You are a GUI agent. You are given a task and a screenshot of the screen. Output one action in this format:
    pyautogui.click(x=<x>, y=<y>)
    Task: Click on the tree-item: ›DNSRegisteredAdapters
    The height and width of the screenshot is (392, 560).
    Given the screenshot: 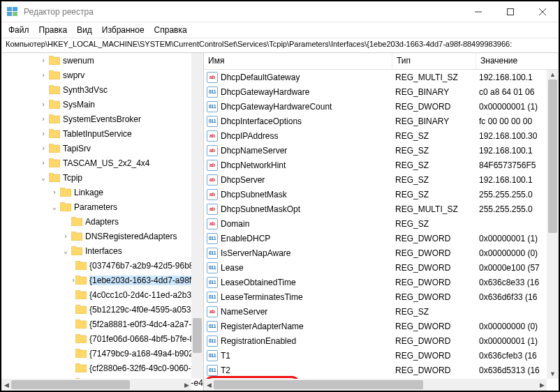 What is the action you would take?
    pyautogui.click(x=102, y=236)
    